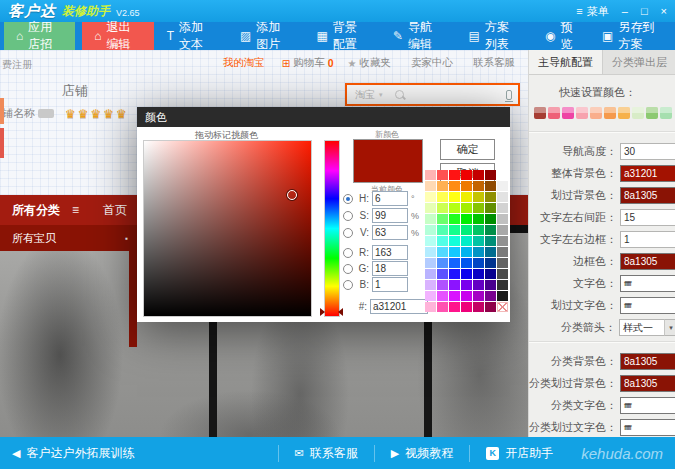 The height and width of the screenshot is (469, 675). I want to click on hue-slider-handle, so click(332, 312).